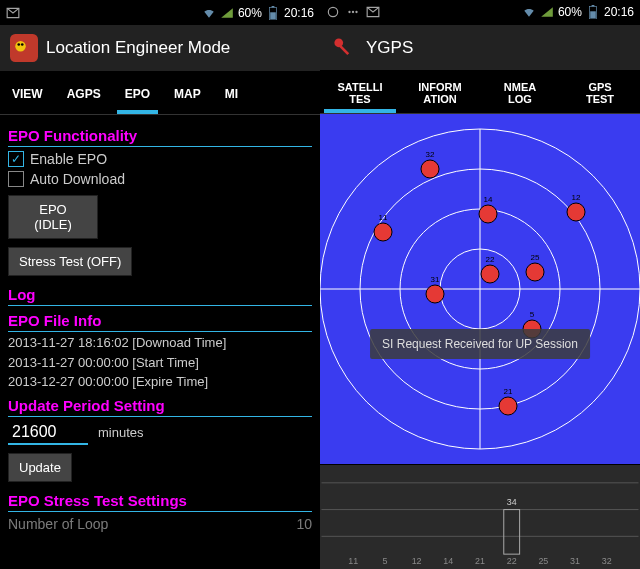  Describe the element at coordinates (53, 217) in the screenshot. I see `epo-idle-button: EPO (IDLE)` at that location.